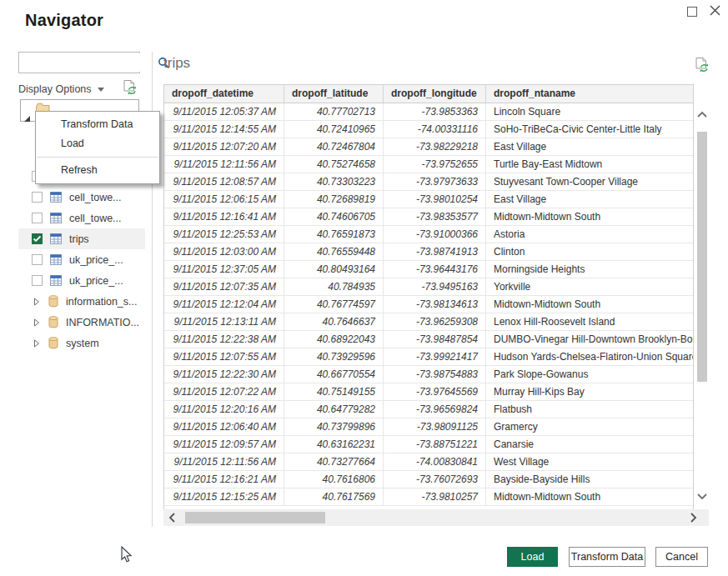 The height and width of the screenshot is (576, 728). What do you see at coordinates (224, 199) in the screenshot?
I see `cell-dropoff-datetime: 9/11/2015 12:06:15 AM` at bounding box center [224, 199].